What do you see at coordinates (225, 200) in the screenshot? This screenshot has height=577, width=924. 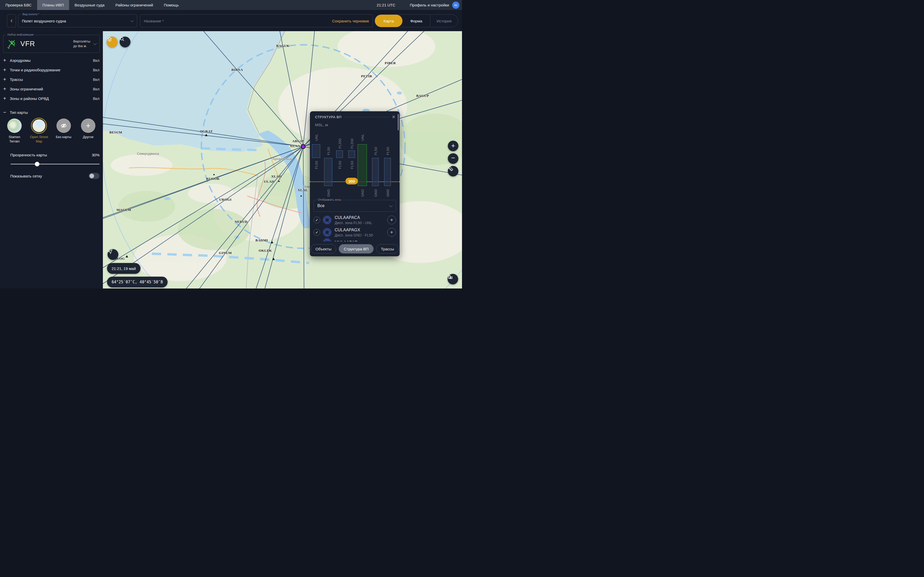 I see `waypoint-label: UROGI` at bounding box center [225, 200].